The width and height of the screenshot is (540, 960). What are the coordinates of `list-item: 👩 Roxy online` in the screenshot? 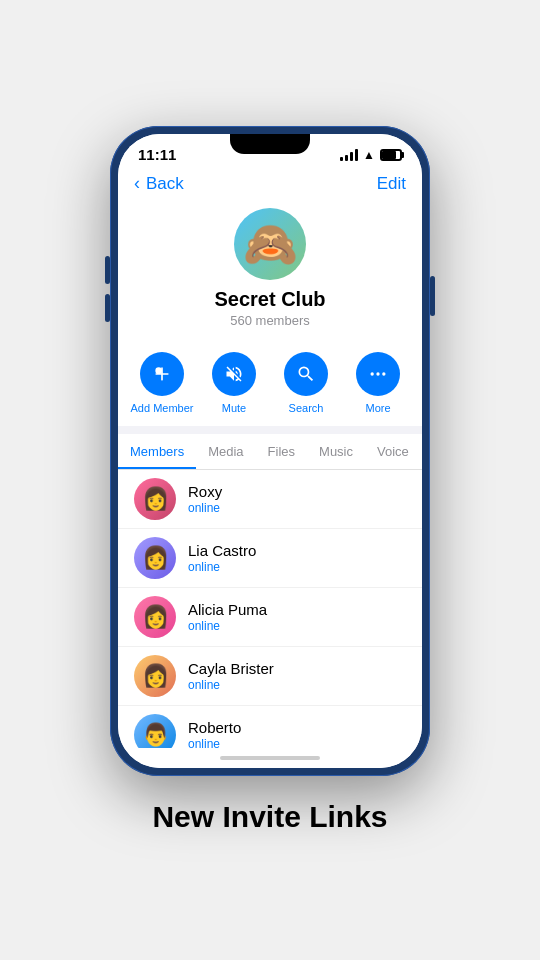 It's located at (270, 500).